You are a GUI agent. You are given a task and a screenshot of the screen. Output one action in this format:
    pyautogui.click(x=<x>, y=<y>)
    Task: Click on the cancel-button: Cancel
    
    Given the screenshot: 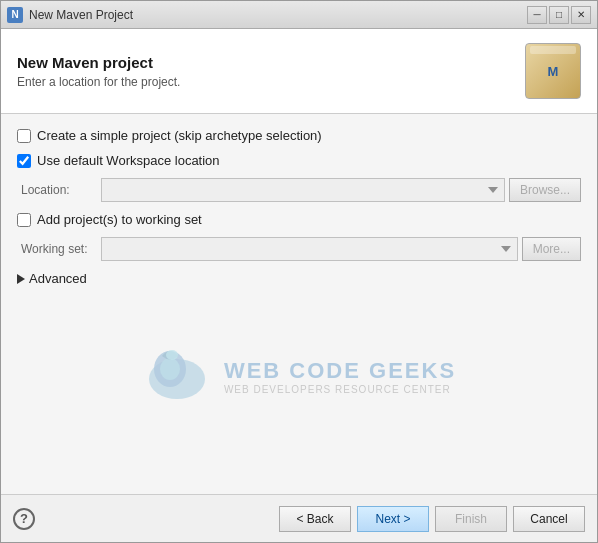 What is the action you would take?
    pyautogui.click(x=549, y=519)
    